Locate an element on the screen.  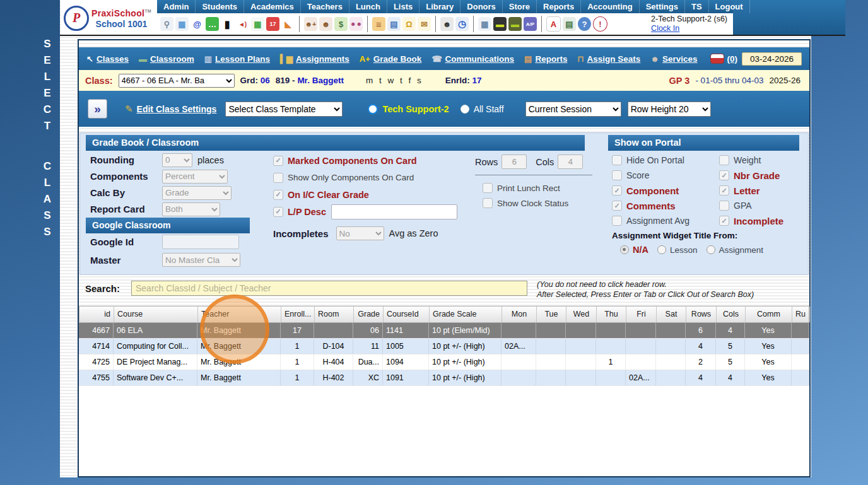
top-menu-item-academics: Academics is located at coordinates (273, 6).